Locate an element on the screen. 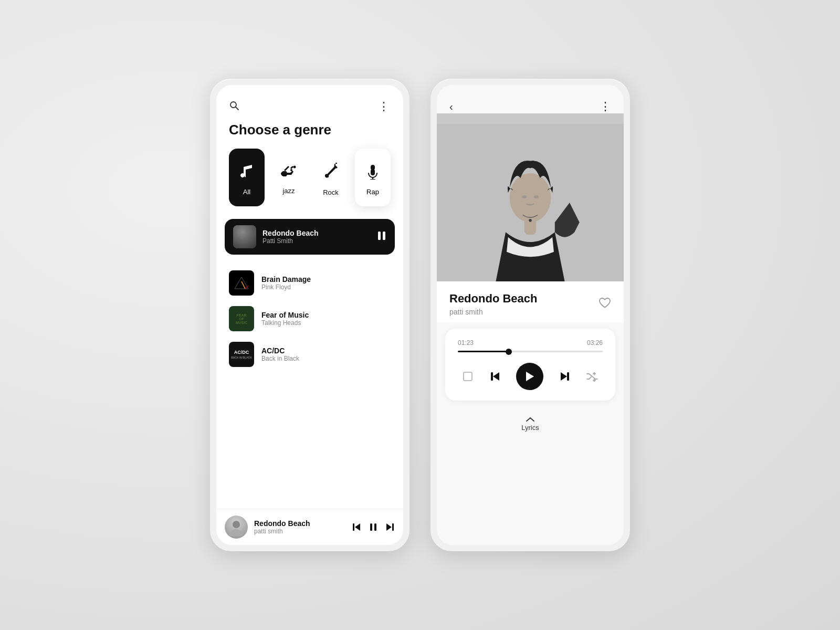 Image resolution: width=840 pixels, height=630 pixels. acdc-thumbnail: AC/DC BACK IN BLACK is located at coordinates (242, 354).